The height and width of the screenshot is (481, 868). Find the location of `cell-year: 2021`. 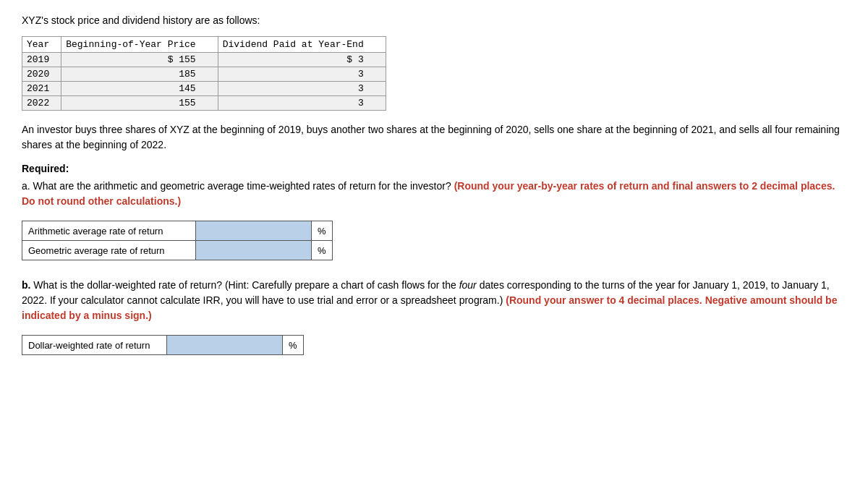

cell-year: 2021 is located at coordinates (42, 89).